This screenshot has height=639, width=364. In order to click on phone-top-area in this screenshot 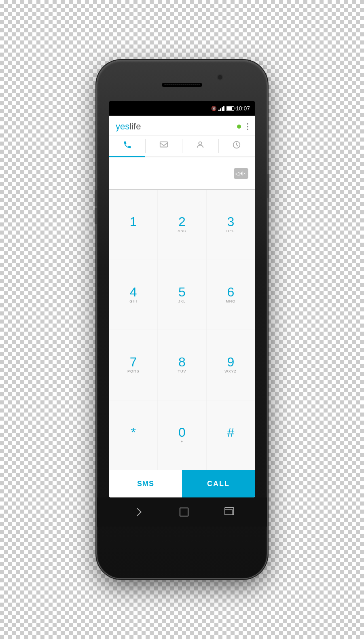, I will do `click(182, 81)`.